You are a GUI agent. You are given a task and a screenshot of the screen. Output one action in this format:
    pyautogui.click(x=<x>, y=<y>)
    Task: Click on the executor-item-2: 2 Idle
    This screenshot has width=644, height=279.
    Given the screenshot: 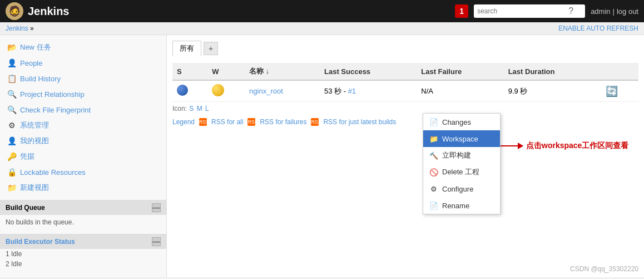 What is the action you would take?
    pyautogui.click(x=83, y=264)
    